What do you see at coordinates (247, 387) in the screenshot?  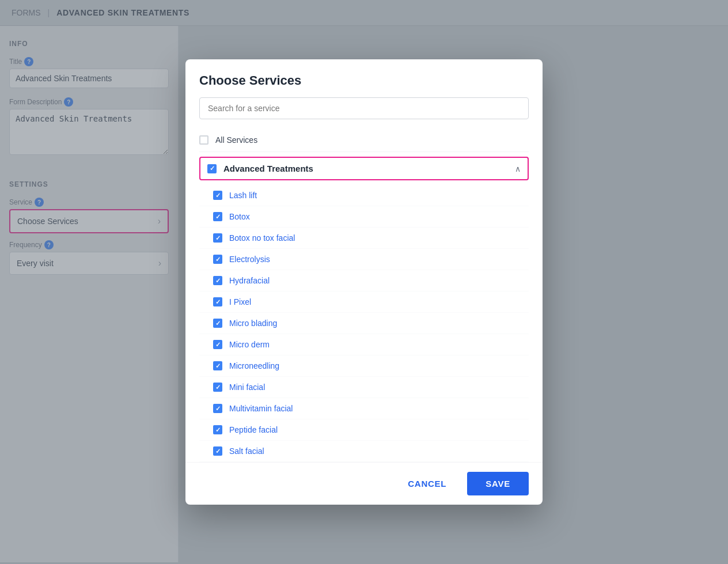 I see `service-label: Mini facial` at bounding box center [247, 387].